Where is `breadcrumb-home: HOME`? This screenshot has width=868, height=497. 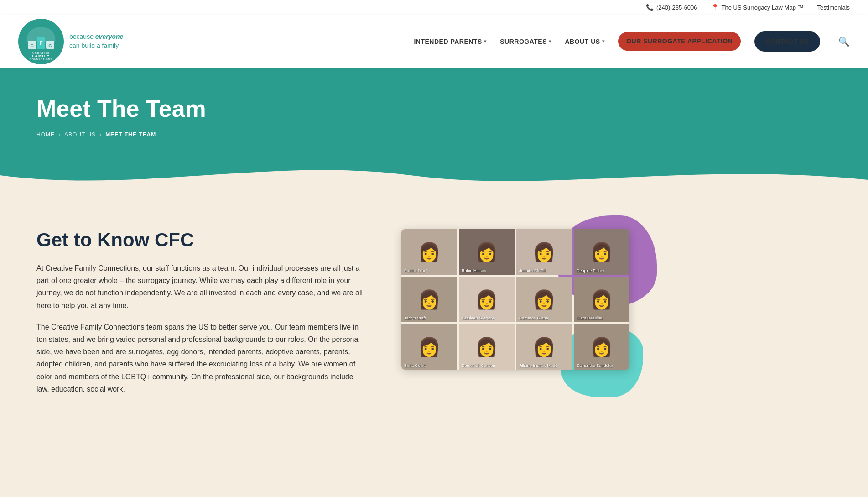
breadcrumb-home: HOME is located at coordinates (46, 135).